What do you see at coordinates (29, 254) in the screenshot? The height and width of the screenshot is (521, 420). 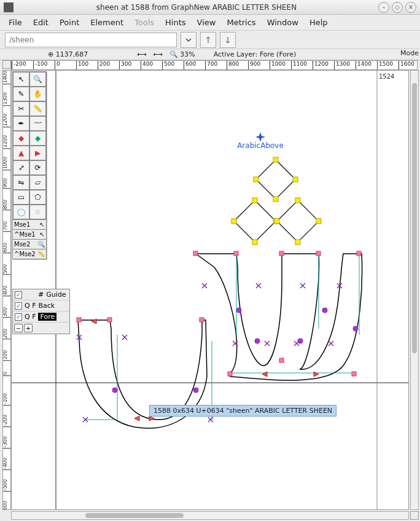 I see `mouse-btn-2-ctrl: ^Mse2📏` at bounding box center [29, 254].